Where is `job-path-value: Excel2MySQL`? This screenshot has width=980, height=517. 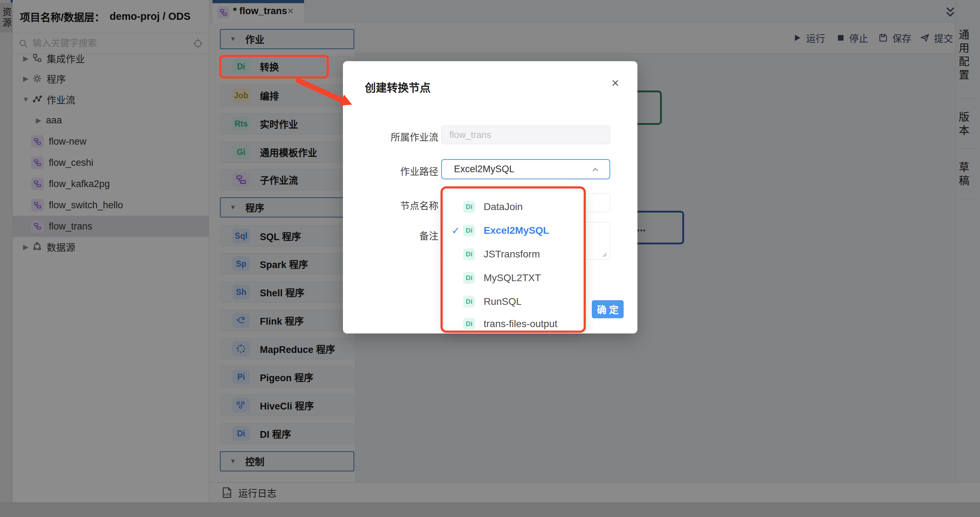
job-path-value: Excel2MySQL is located at coordinates (484, 169).